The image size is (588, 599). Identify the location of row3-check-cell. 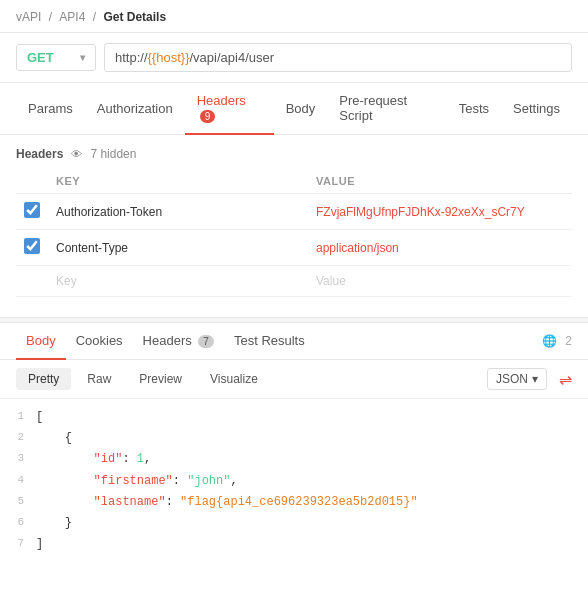
(32, 282).